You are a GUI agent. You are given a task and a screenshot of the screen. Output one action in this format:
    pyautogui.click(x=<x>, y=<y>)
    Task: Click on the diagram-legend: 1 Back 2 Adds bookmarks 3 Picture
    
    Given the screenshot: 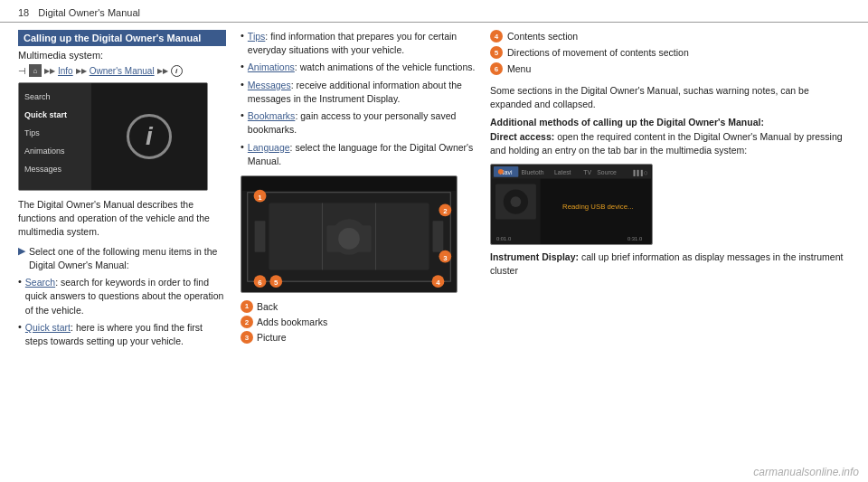 What is the action you would take?
    pyautogui.click(x=358, y=323)
    